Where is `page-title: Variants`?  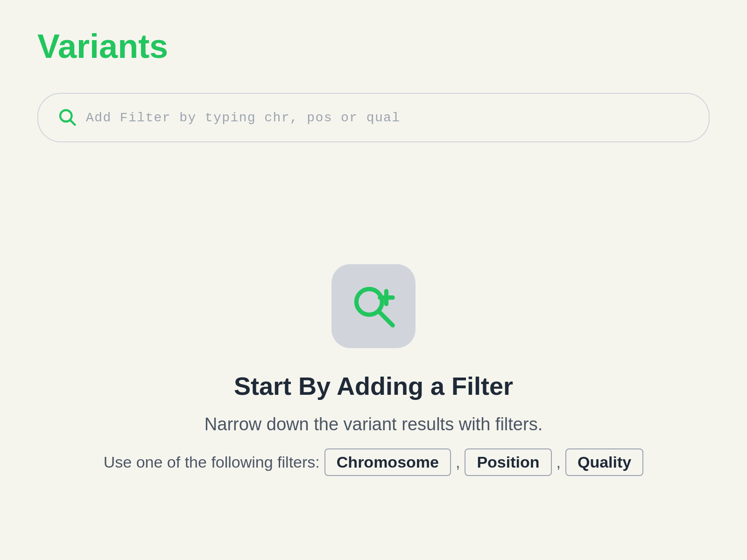 page-title: Variants is located at coordinates (374, 47).